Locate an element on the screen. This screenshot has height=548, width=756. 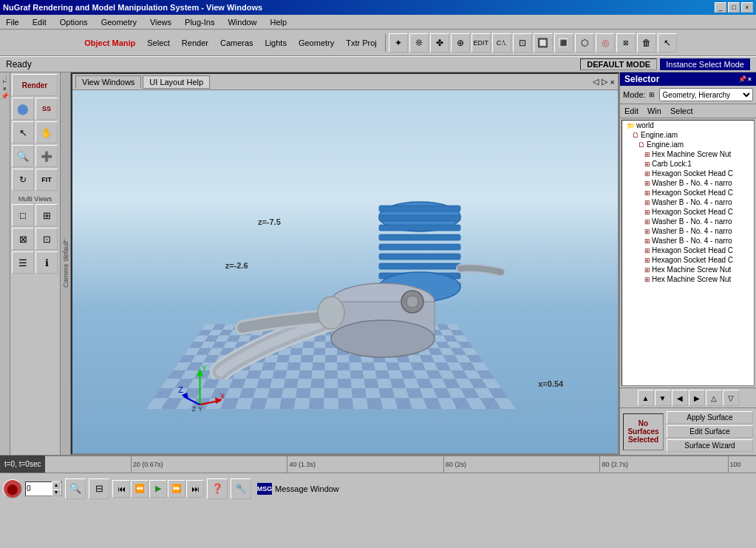
add-tool: ➕ is located at coordinates (47, 156).